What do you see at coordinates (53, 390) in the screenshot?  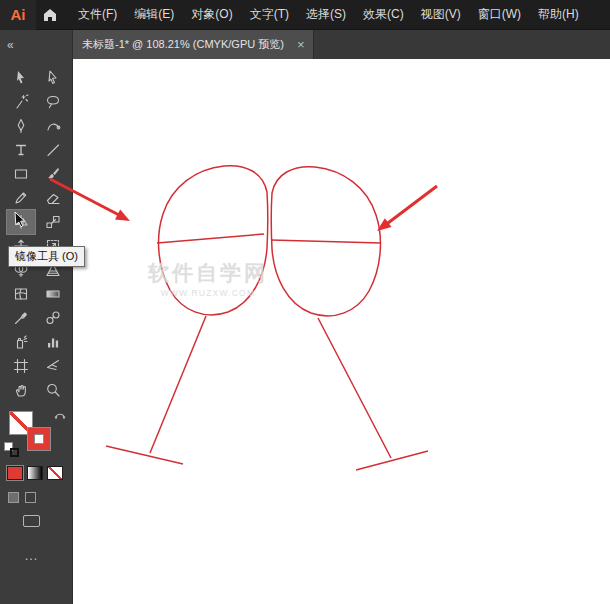 I see `zoom-tool` at bounding box center [53, 390].